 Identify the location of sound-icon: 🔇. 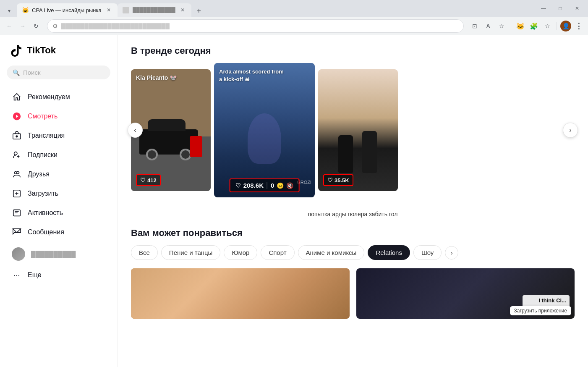
(290, 186).